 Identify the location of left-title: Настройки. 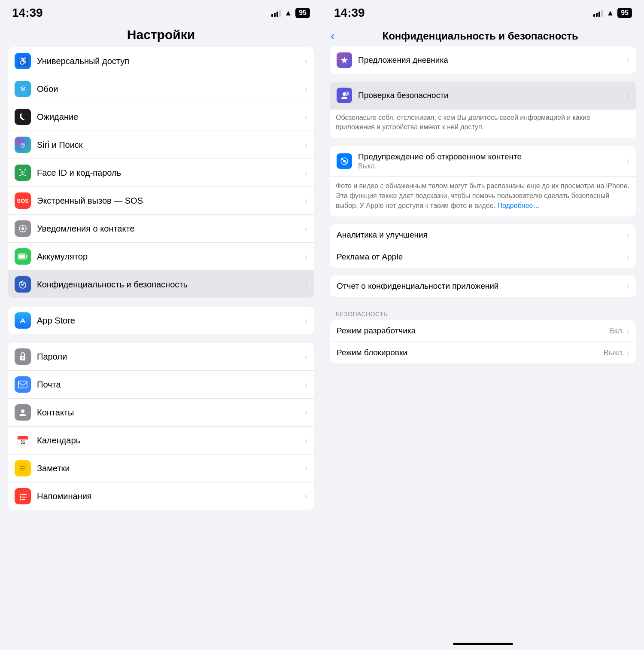
(161, 34).